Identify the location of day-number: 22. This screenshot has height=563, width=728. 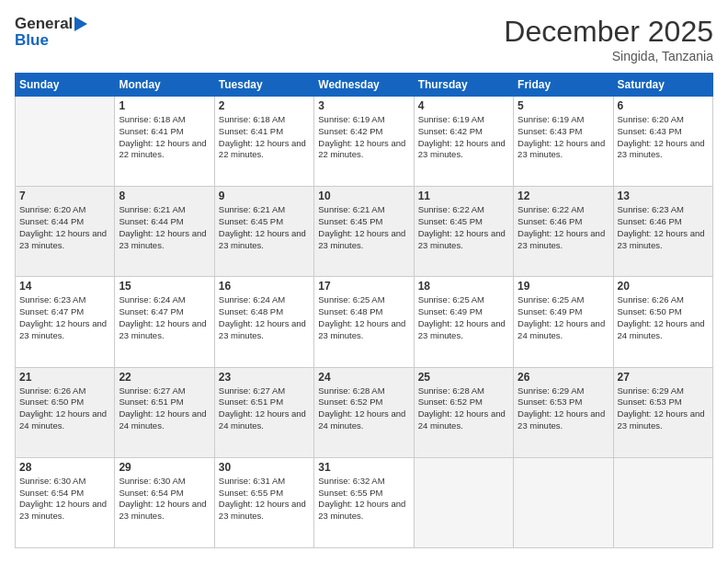
(164, 377).